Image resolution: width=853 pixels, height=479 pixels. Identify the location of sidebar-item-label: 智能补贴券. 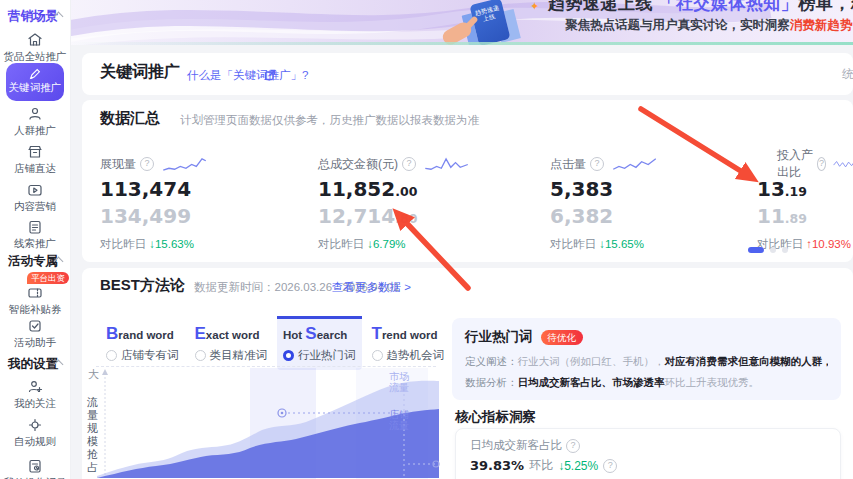
(35, 310).